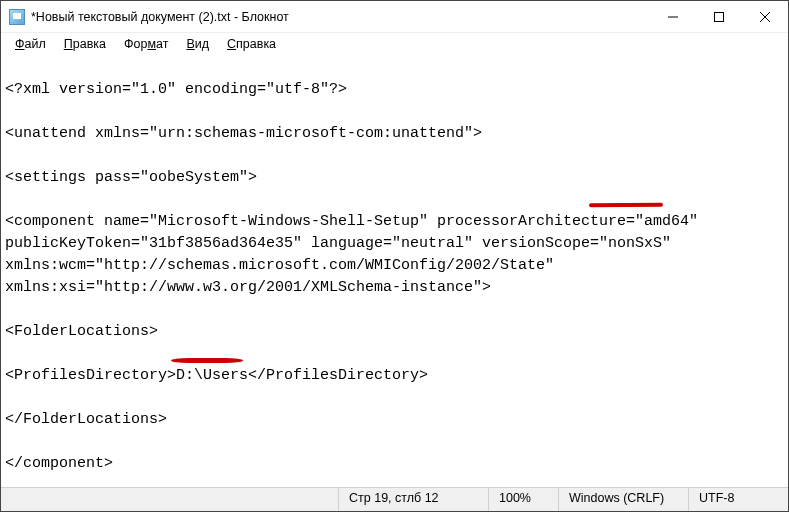 This screenshot has height=512, width=789. What do you see at coordinates (131, 178) in the screenshot?
I see `text-line: <settings pass="oobeSystem">` at bounding box center [131, 178].